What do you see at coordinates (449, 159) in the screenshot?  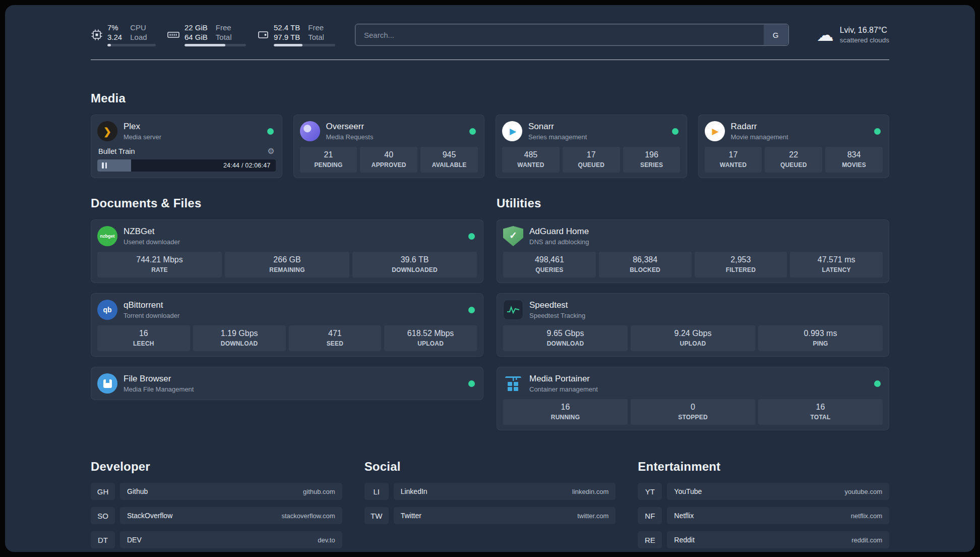 I see `stat-available: 945 AVAILABLE` at bounding box center [449, 159].